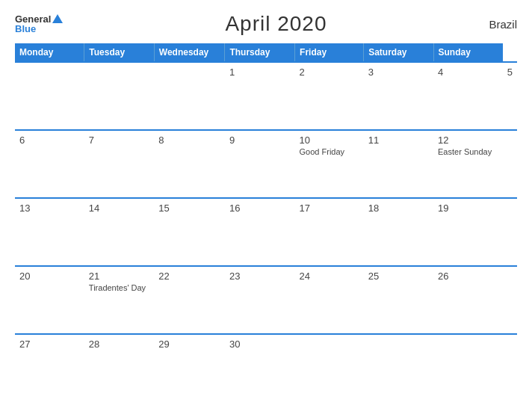  What do you see at coordinates (510, 96) in the screenshot?
I see `calendar-cell: 5` at bounding box center [510, 96].